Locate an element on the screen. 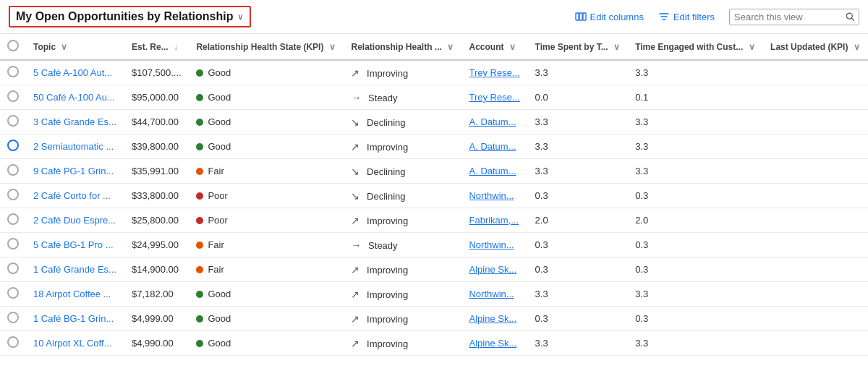  topic-link: 2 Semiautomatic ... is located at coordinates (74, 146).